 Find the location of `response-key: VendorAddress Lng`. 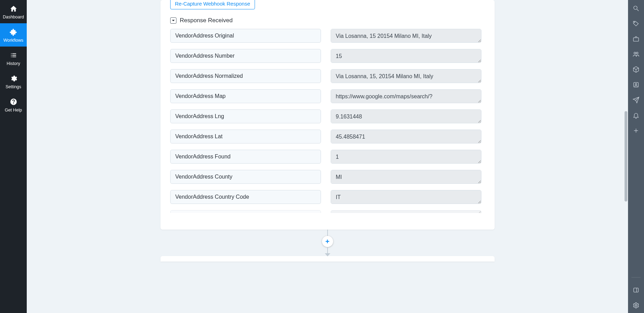

response-key: VendorAddress Lng is located at coordinates (246, 116).